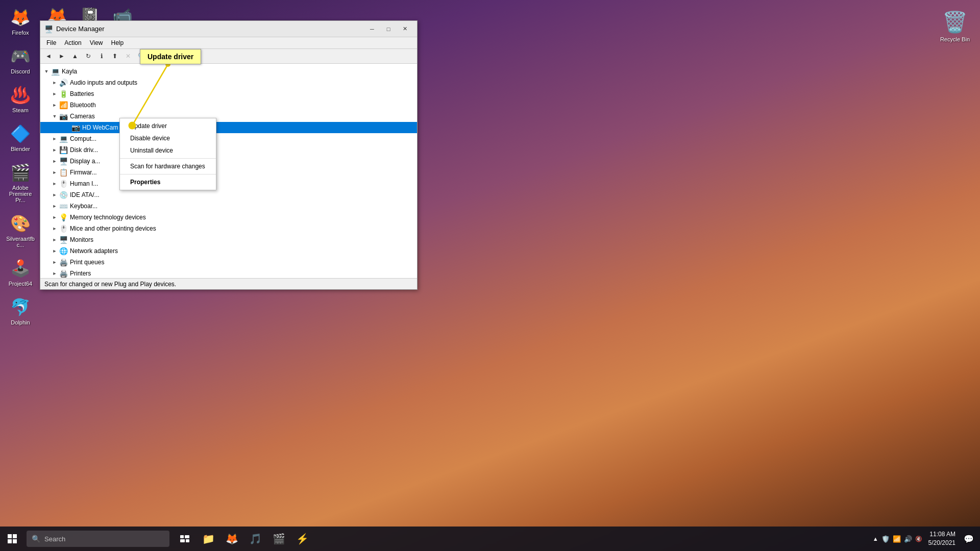 The height and width of the screenshot is (551, 980). I want to click on menu-help: Help, so click(117, 43).